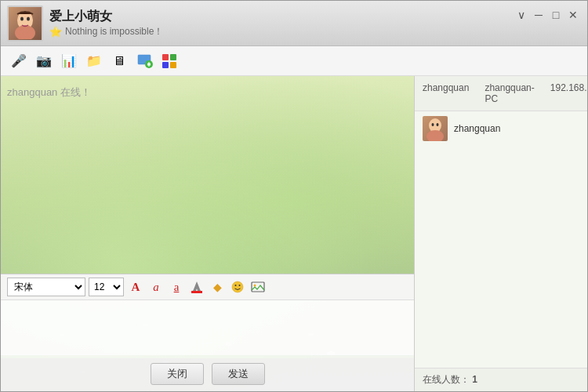 The width and height of the screenshot is (588, 392). What do you see at coordinates (207, 93) in the screenshot?
I see `online-status: zhangquan 在线！` at bounding box center [207, 93].